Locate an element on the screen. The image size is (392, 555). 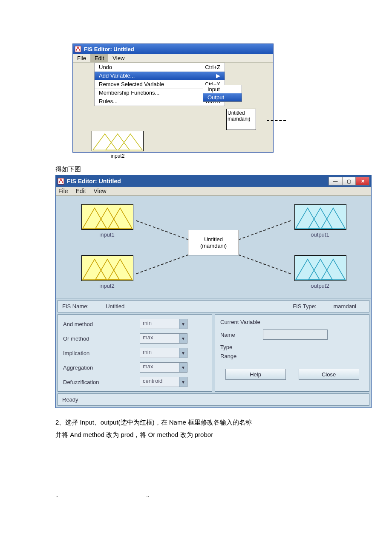
caption-text: 得如下图 is located at coordinates (196, 170).